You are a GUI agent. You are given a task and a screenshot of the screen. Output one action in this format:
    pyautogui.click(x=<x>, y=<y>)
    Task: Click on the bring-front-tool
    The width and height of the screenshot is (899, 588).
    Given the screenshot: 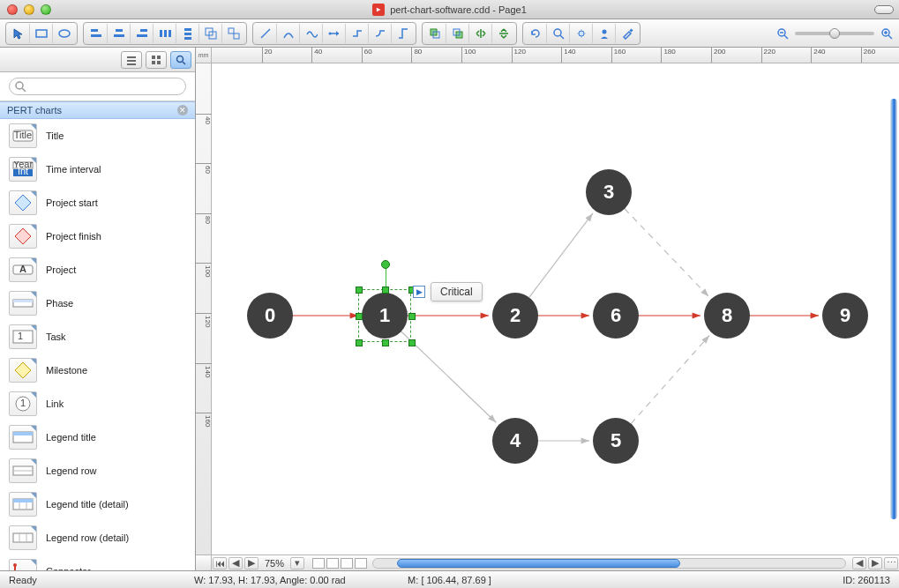 What is the action you would take?
    pyautogui.click(x=435, y=33)
    